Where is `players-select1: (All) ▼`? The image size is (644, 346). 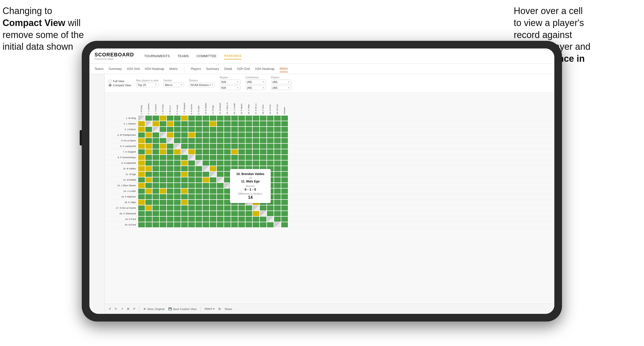 players-select1: (All) ▼ is located at coordinates (281, 82).